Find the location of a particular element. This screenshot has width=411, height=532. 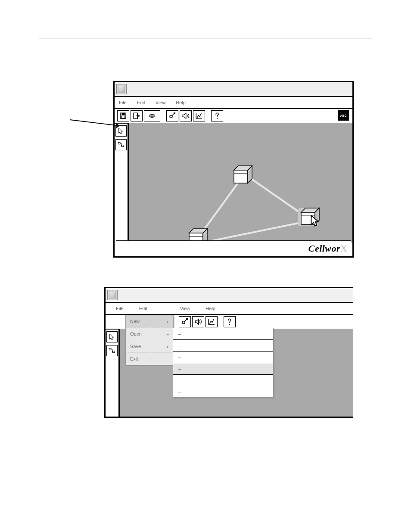

page-rule is located at coordinates (206, 38).